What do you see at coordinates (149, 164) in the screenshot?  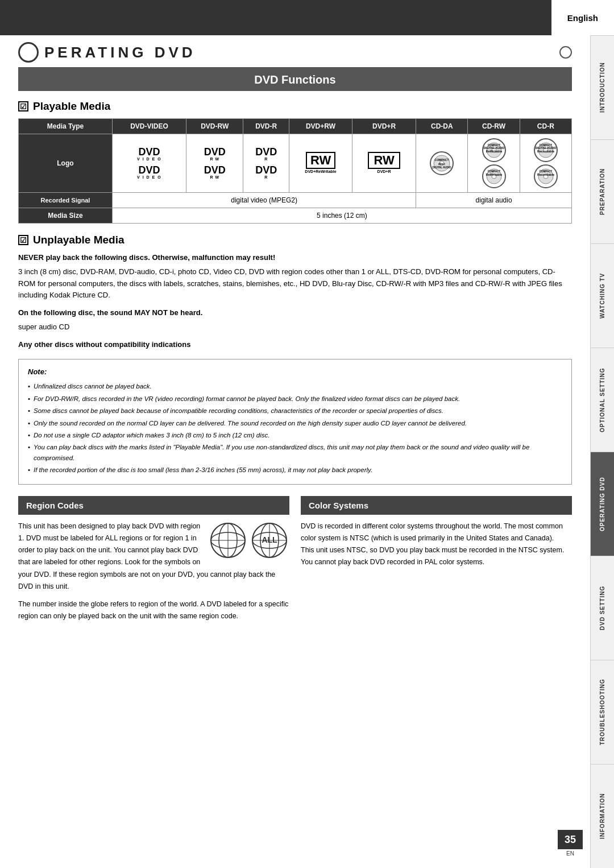 I see `dvd-video-logo: DVD V I D E O DVD V I D E O` at bounding box center [149, 164].